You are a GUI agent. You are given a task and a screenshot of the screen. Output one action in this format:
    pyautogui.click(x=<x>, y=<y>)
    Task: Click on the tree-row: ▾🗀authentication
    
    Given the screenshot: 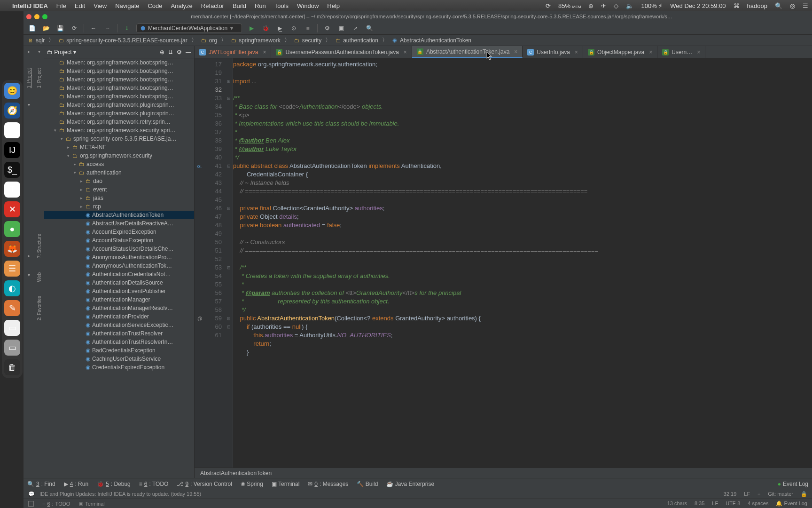 What is the action you would take?
    pyautogui.click(x=119, y=173)
    